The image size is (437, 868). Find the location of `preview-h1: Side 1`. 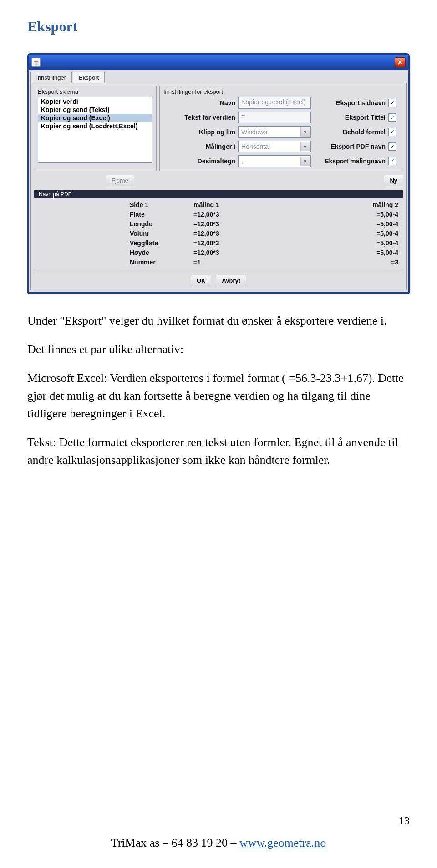

preview-h1: Side 1 is located at coordinates (162, 205).